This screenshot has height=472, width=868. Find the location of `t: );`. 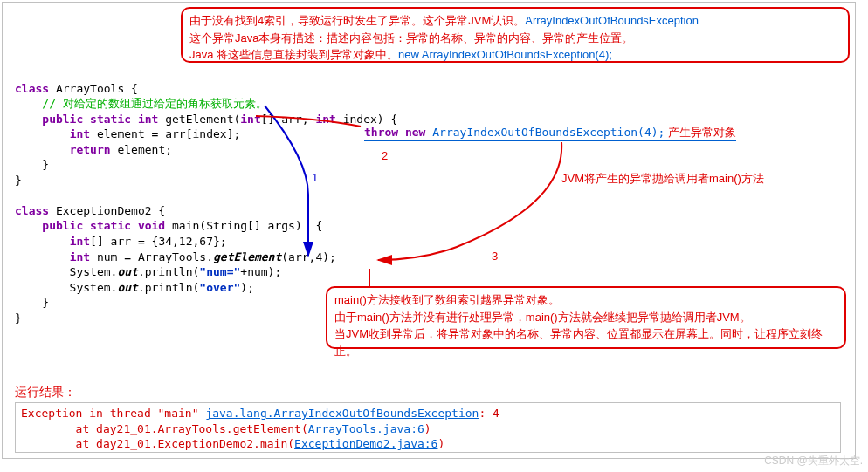

t: ); is located at coordinates (247, 288).